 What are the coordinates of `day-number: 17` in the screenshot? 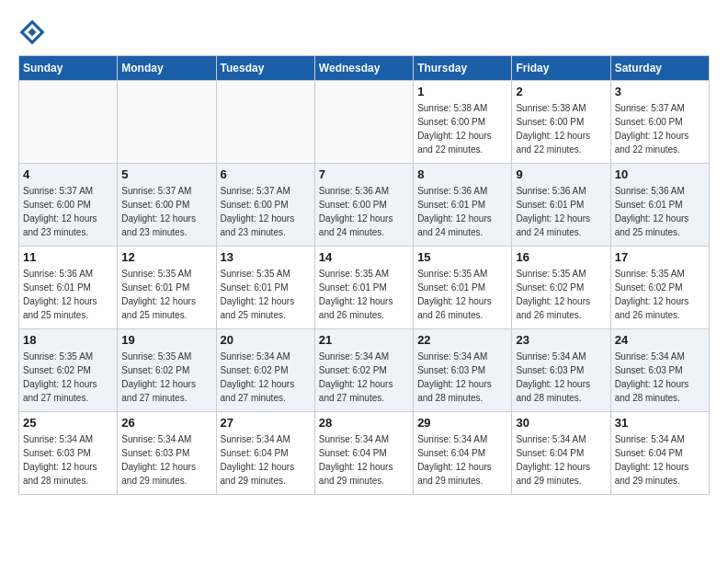 It's located at (660, 258).